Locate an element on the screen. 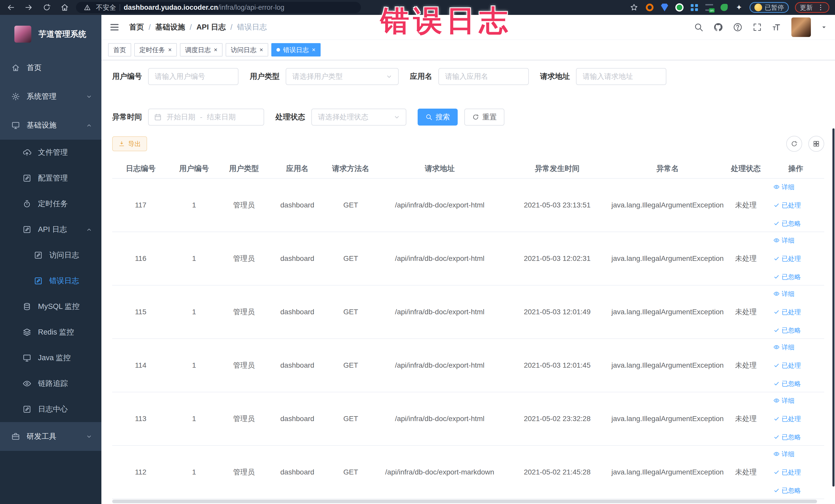 This screenshot has width=835, height=504. column-header: 用户编号 is located at coordinates (194, 169).